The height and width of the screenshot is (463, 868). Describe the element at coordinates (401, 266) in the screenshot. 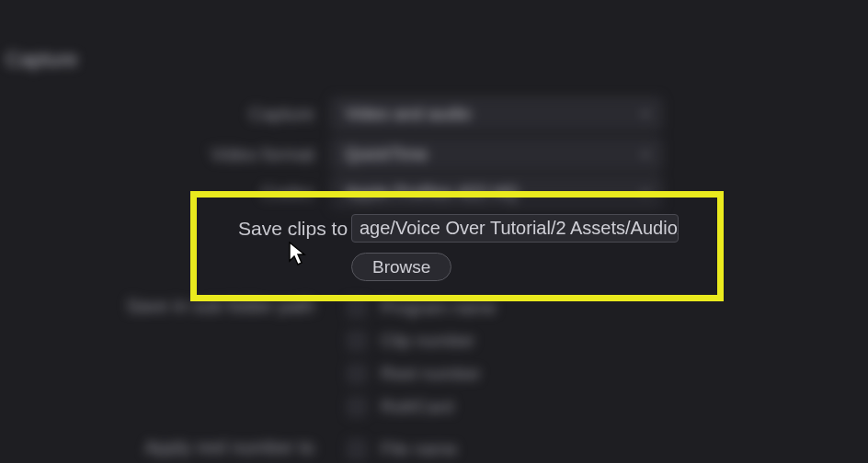

I see `browse-button: Browse` at that location.